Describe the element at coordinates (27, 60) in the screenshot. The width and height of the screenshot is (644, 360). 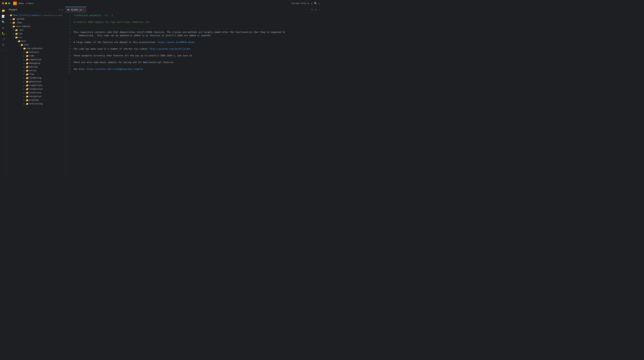
I see `completion-folder-icon: 📁` at that location.